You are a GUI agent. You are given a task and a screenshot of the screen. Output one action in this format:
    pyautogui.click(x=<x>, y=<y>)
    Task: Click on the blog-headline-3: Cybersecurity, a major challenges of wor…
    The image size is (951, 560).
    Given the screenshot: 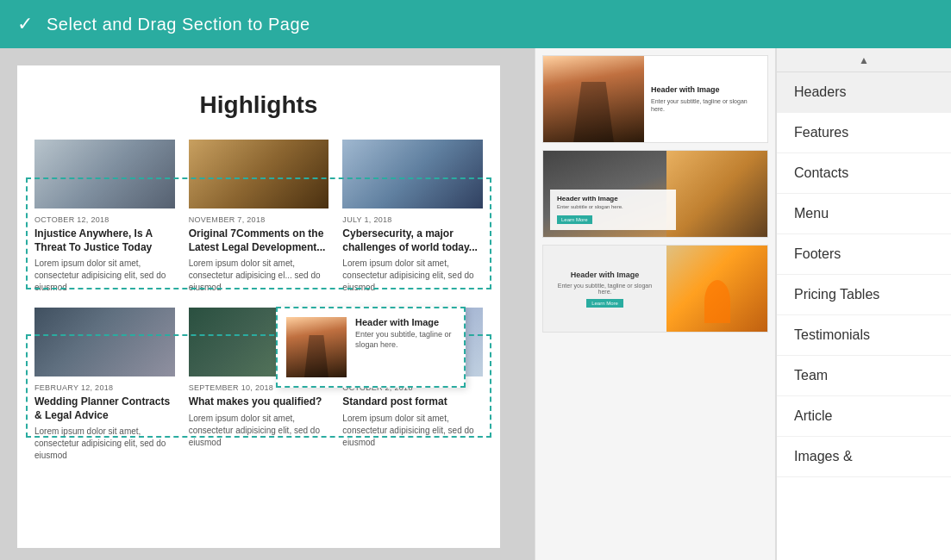 What is the action you would take?
    pyautogui.click(x=412, y=241)
    